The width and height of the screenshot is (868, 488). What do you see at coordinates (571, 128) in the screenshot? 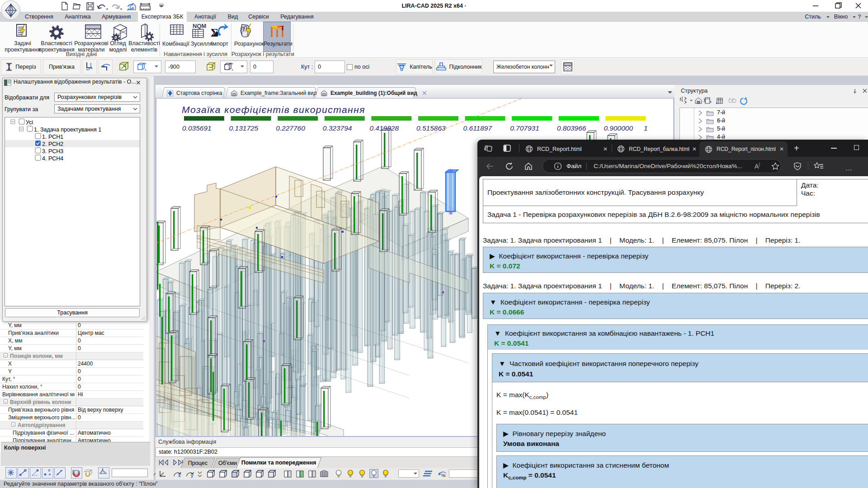
I see `svg-text: 0.803966` at bounding box center [571, 128].